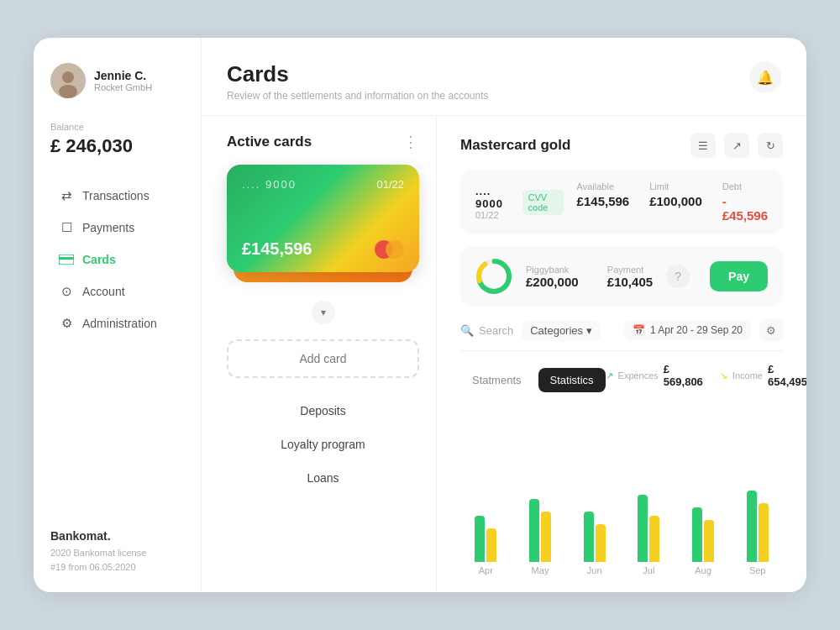 The height and width of the screenshot is (630, 840). I want to click on search-field: 🔍 Search, so click(487, 331).